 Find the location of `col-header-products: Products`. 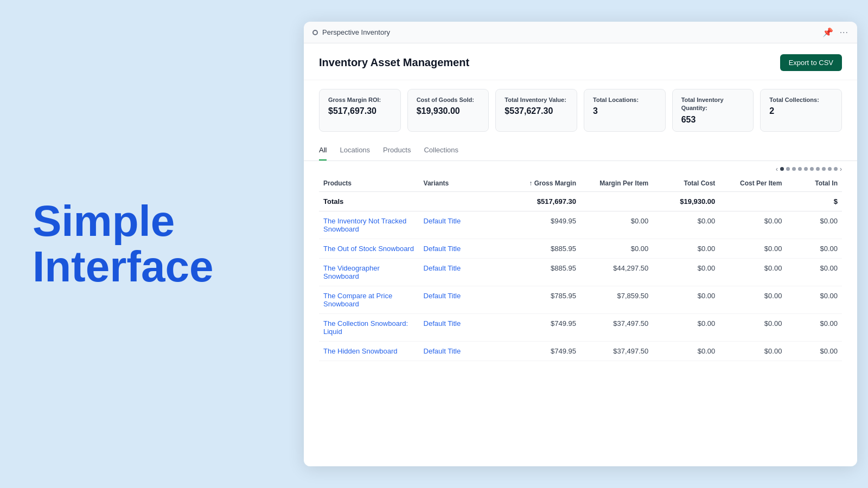

col-header-products: Products is located at coordinates (369, 183).